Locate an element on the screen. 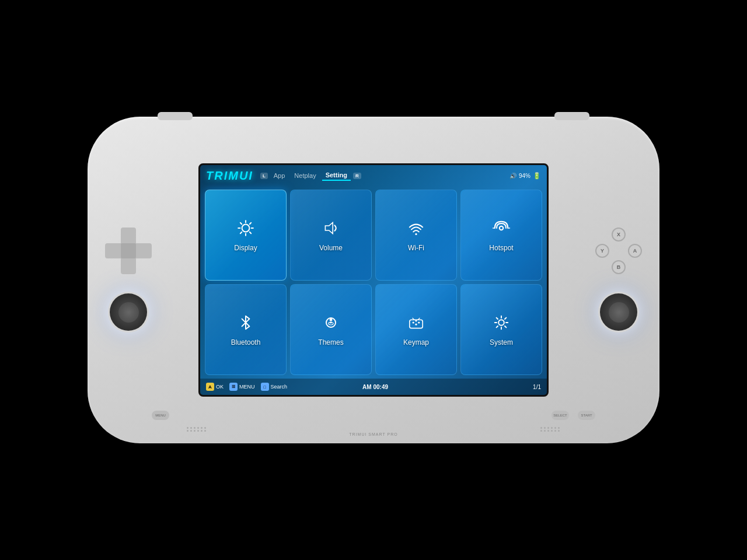 The image size is (747, 560). grid-item-display: Display is located at coordinates (246, 235).